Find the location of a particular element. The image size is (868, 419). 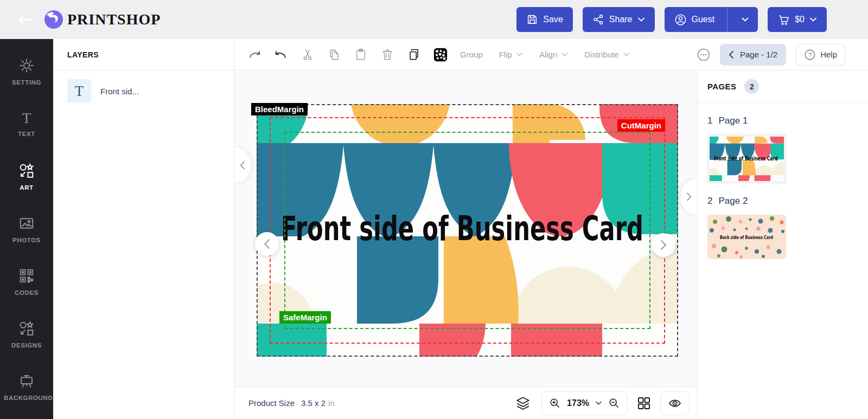

page-2-label: 2 Page 2 is located at coordinates (788, 201).